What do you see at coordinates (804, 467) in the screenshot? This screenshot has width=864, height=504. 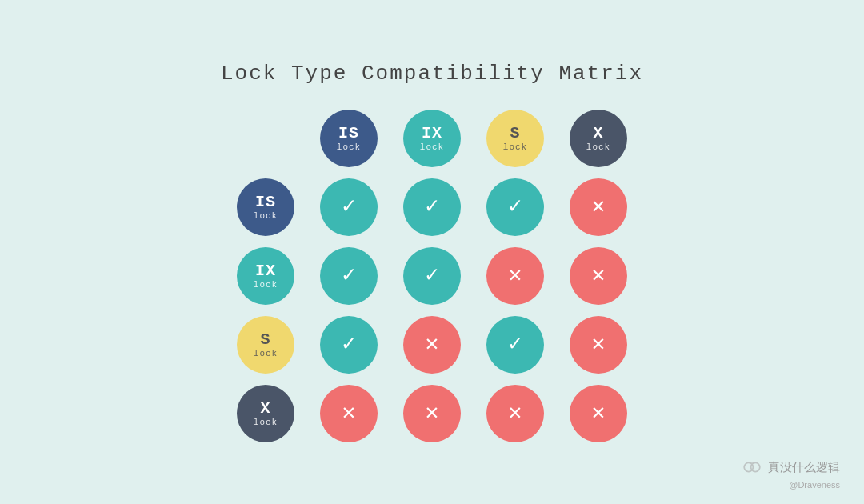 I see `watermark-chinese: 真没什么逻辑` at bounding box center [804, 467].